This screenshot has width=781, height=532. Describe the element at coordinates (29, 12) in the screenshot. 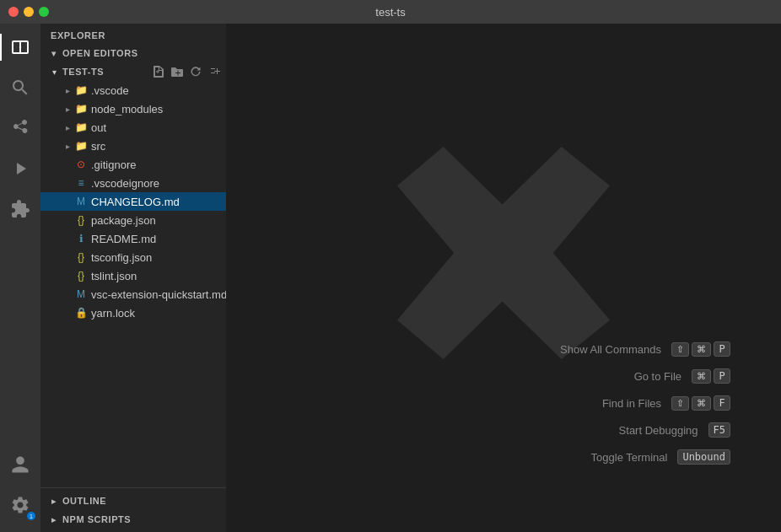

I see `traffic-lights` at that location.